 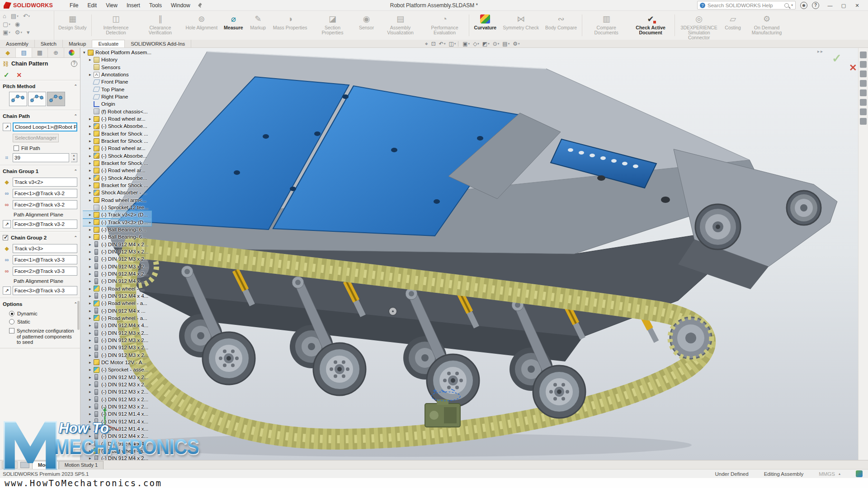 What do you see at coordinates (401, 25) in the screenshot?
I see `ribbon-button: ▤Assembly Visualization` at bounding box center [401, 25].